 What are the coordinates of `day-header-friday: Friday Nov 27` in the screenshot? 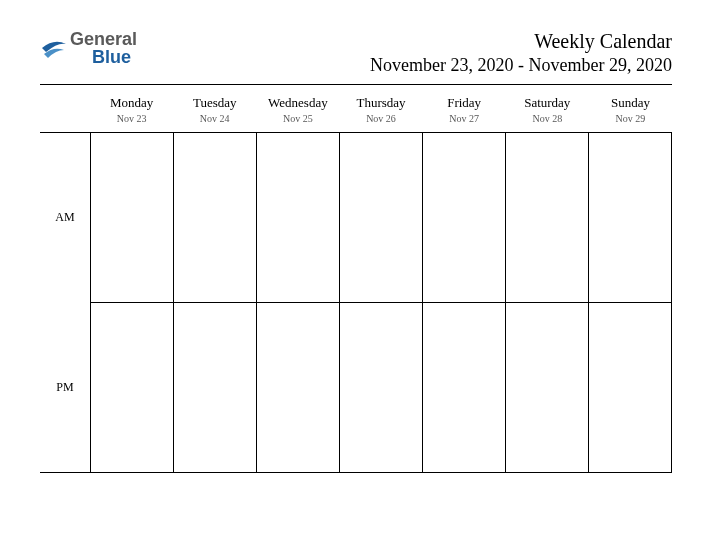 It's located at (464, 110).